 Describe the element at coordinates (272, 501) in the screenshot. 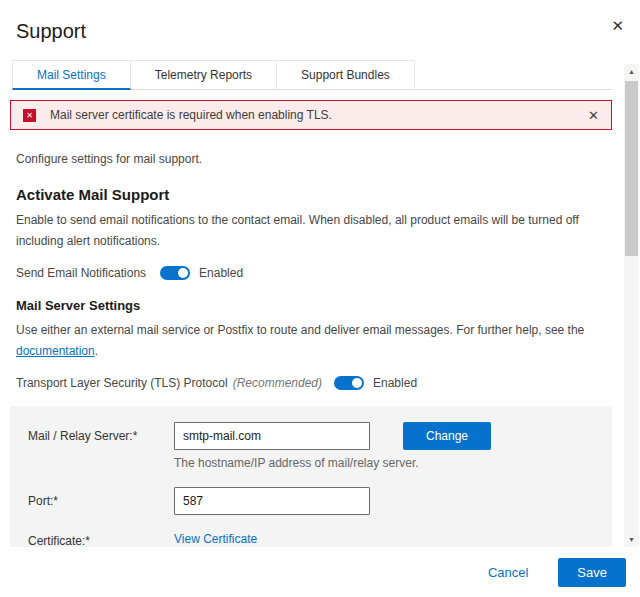

I see `port-input` at that location.